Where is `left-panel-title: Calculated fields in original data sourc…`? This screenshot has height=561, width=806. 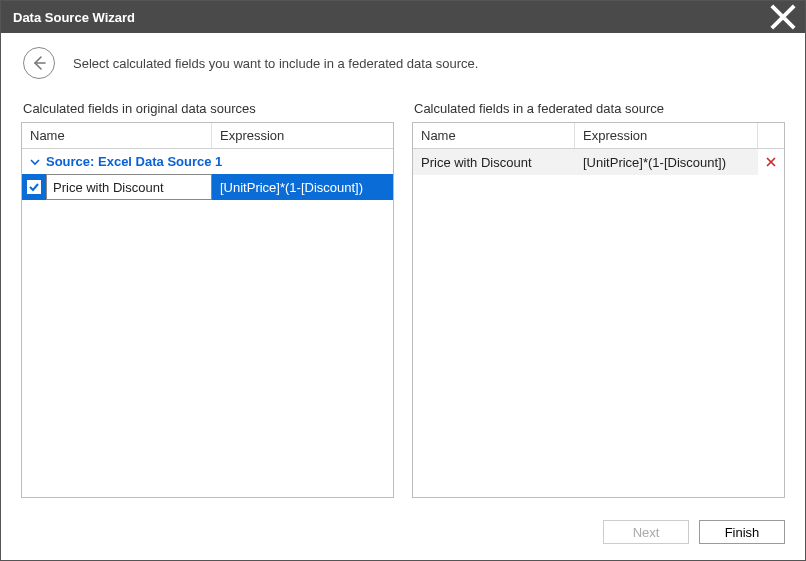 left-panel-title: Calculated fields in original data sourc… is located at coordinates (208, 108).